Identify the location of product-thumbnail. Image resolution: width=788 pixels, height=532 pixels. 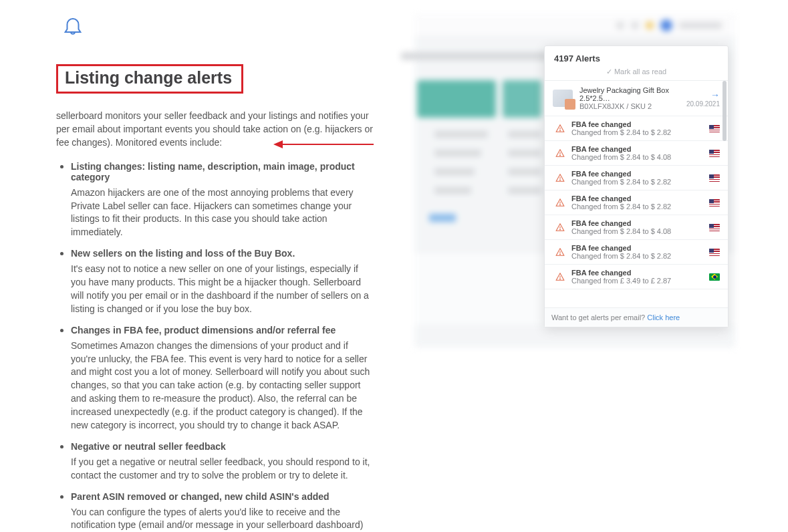
(563, 98).